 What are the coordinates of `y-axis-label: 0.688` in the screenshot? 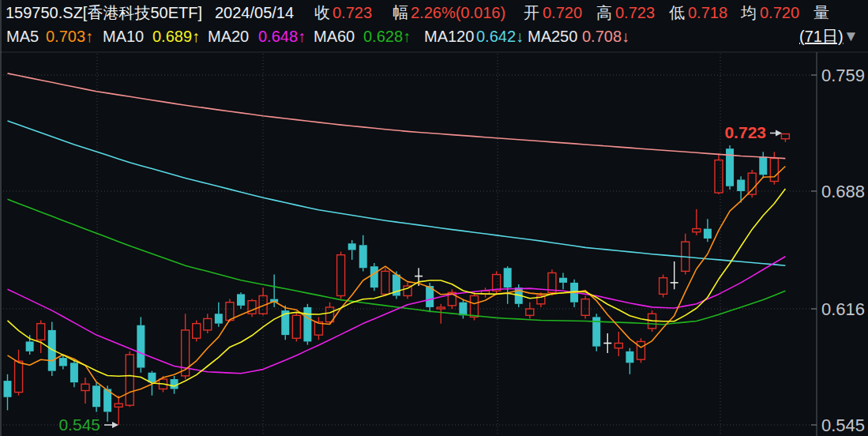 It's located at (844, 191).